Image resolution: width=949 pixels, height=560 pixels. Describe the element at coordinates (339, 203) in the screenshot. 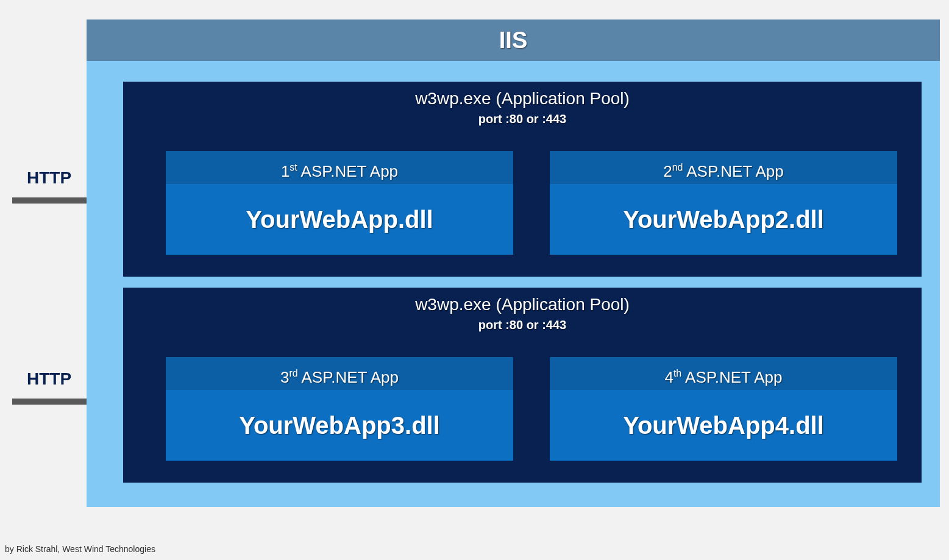

I see `app-box-1: 1st ASP.NET App YourWebApp.dll` at that location.